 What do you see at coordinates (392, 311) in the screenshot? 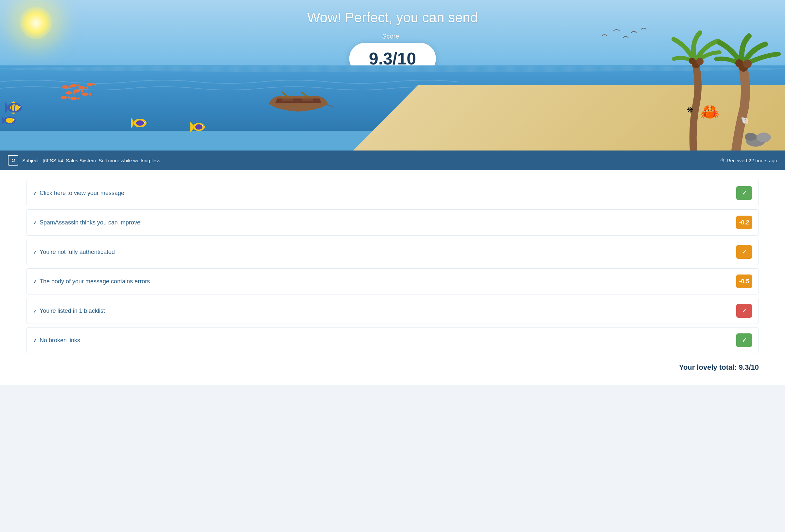
I see `accordion-row-4: ∨You're listed in 1 blacklist✓` at bounding box center [392, 311].